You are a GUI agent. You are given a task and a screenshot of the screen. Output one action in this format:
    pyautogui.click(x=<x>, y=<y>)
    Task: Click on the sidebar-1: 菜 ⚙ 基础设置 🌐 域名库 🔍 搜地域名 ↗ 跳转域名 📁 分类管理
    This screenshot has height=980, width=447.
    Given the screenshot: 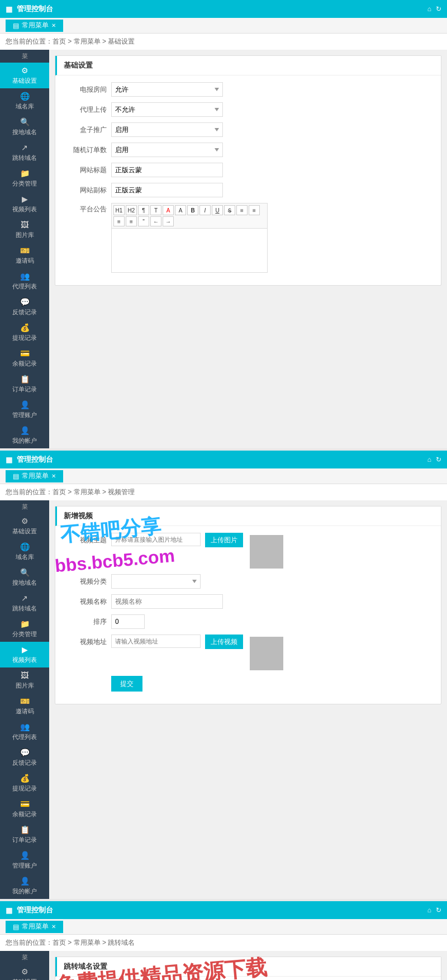 What is the action you would take?
    pyautogui.click(x=25, y=249)
    